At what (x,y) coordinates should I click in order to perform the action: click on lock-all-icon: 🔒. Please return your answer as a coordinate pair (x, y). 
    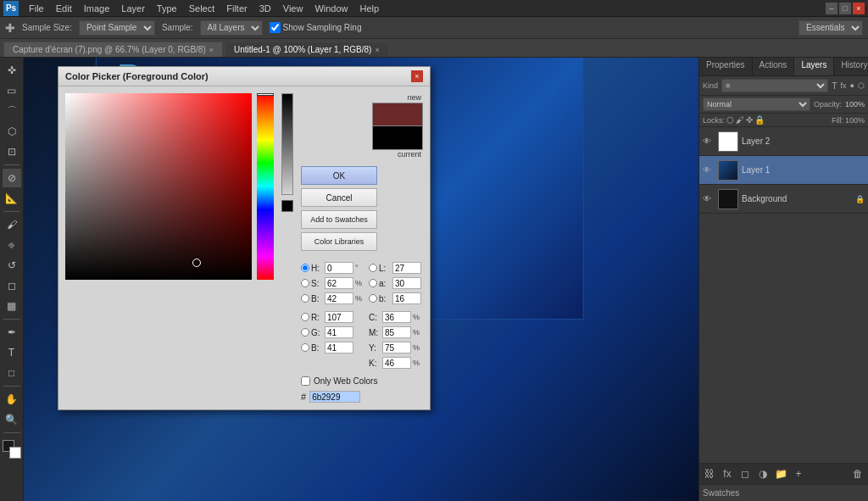
    Looking at the image, I should click on (760, 120).